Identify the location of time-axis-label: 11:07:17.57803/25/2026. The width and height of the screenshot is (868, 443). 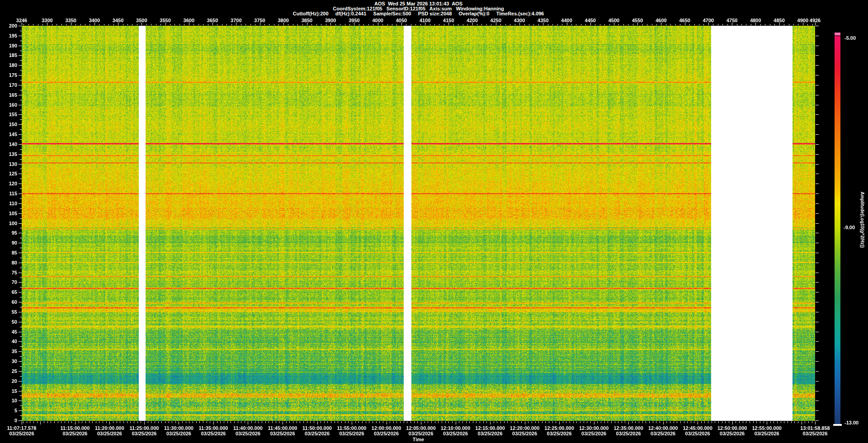
(22, 431).